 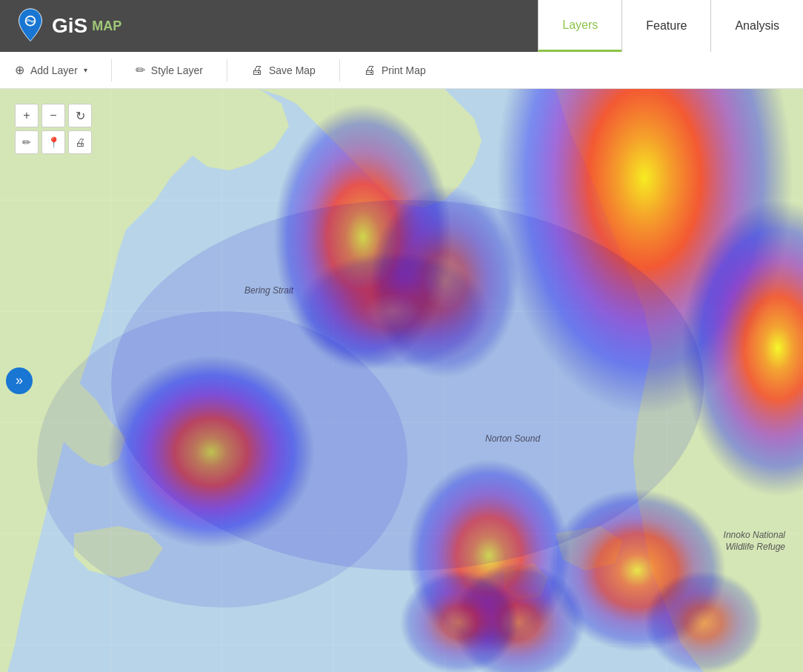 I want to click on save-icon: 🖨, so click(x=257, y=70).